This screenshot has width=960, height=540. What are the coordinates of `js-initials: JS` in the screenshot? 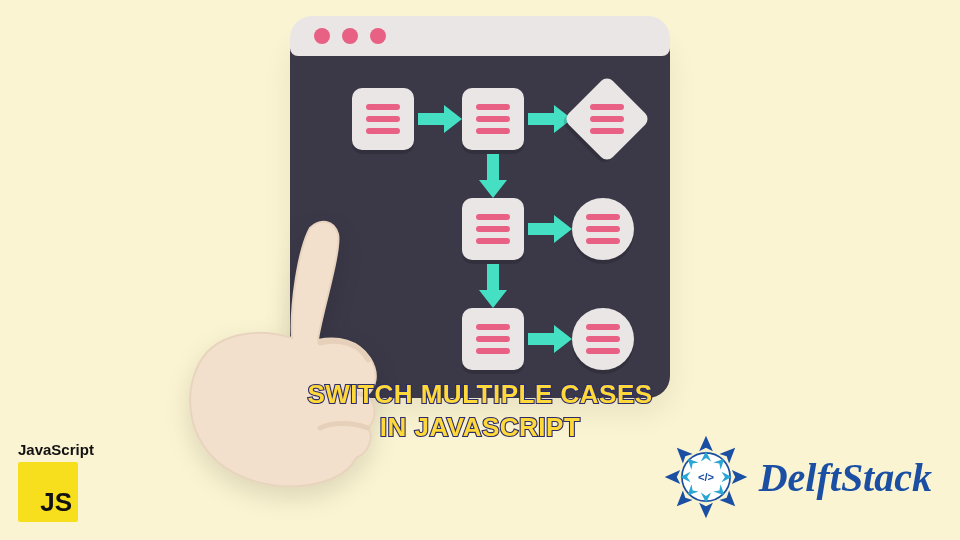 It's located at (56, 502).